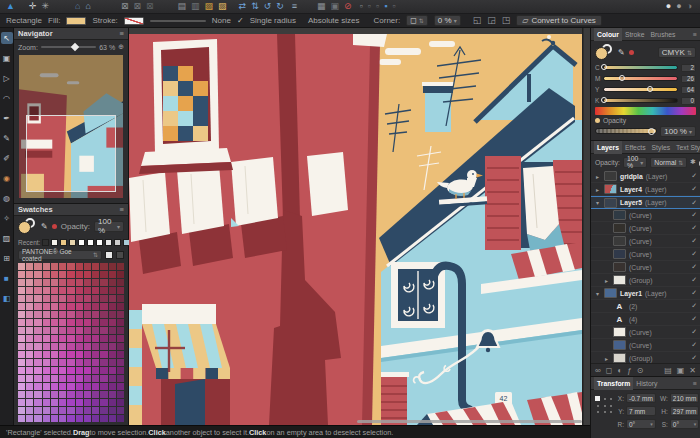 This screenshot has height=438, width=700. Describe the element at coordinates (690, 6) in the screenshot. I see `split-view-icon: ◑` at that location.